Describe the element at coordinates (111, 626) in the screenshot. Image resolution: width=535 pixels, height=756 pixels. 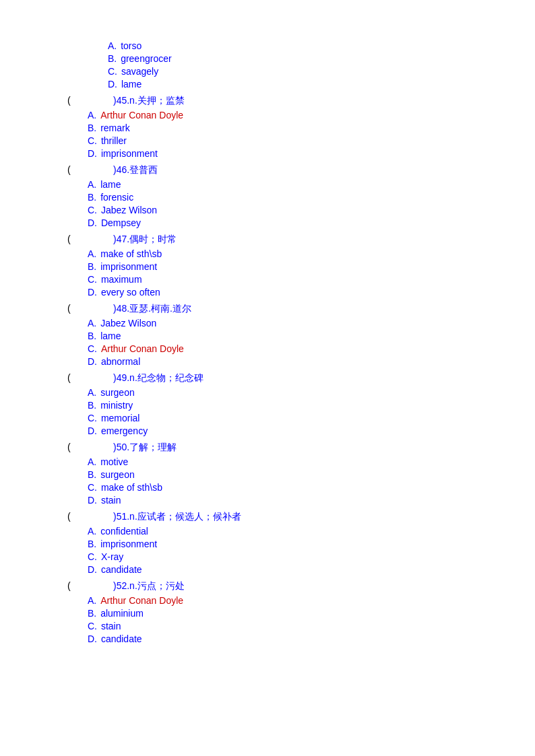
I see `option-text: stain` at that location.